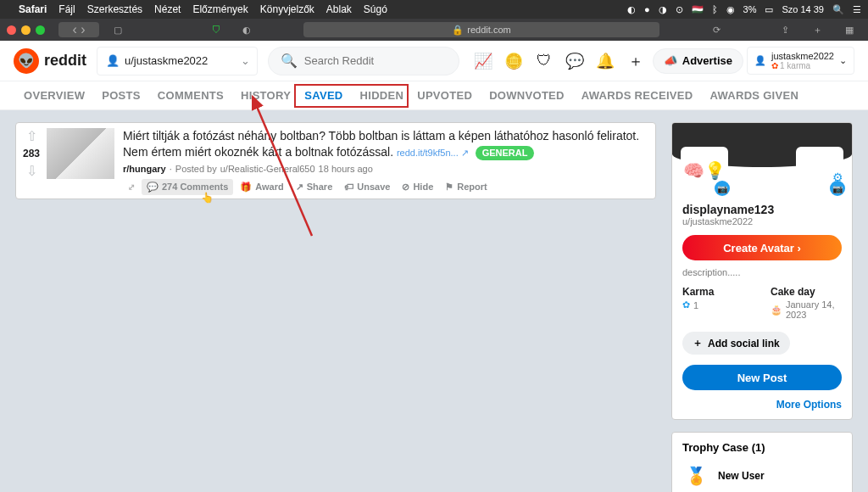  What do you see at coordinates (168, 9) in the screenshot?
I see `menu-view: Nézet` at bounding box center [168, 9].